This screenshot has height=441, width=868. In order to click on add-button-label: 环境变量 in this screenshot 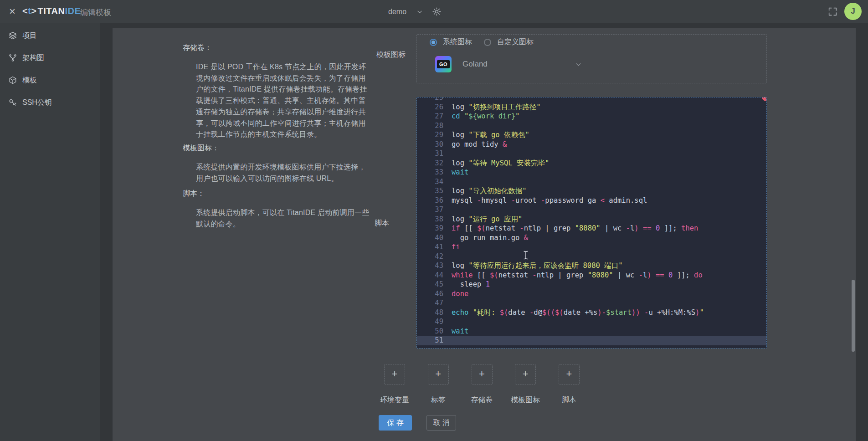, I will do `click(395, 400)`.